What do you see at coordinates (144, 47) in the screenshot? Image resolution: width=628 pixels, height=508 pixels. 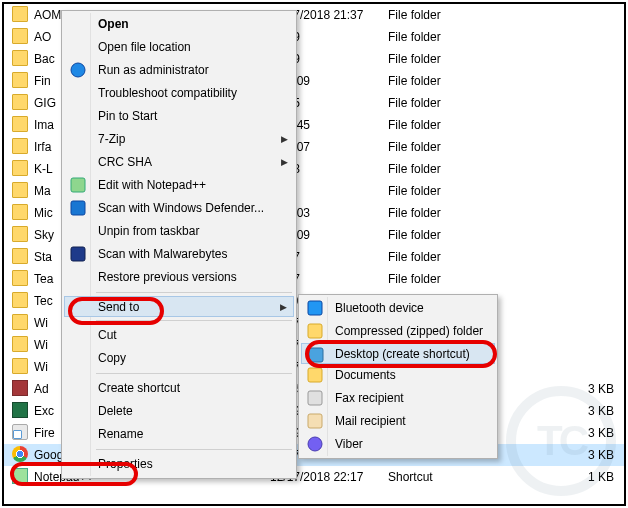 I see `menu-item-label: Open file location` at bounding box center [144, 47].